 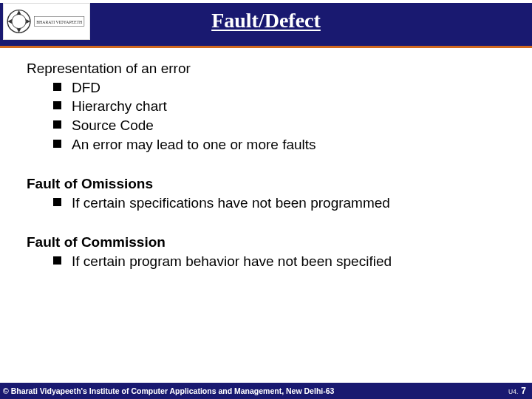 I want to click on list-item: If certain program behavior have not bee…, so click(x=282, y=262).